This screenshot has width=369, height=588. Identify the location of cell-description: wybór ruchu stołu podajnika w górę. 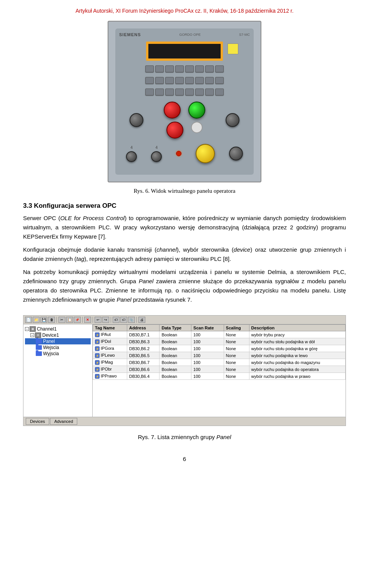
(297, 349).